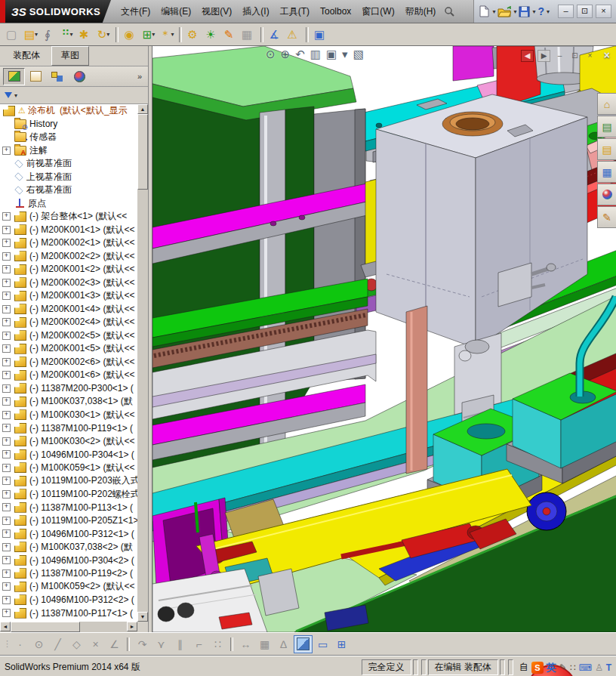 This screenshot has height=676, width=616. Describe the element at coordinates (607, 172) in the screenshot. I see `taskpane-view-palette-tab: ▦` at that location.